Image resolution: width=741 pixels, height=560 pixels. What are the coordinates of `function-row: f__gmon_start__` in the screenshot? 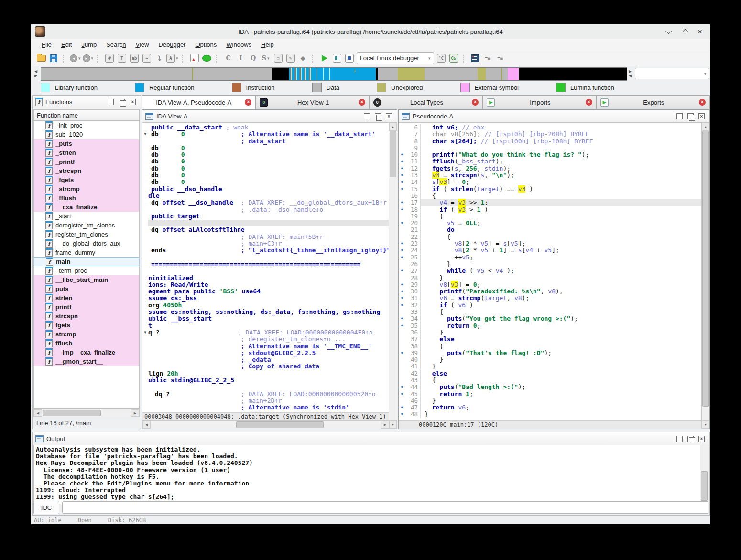 It's located at (87, 361).